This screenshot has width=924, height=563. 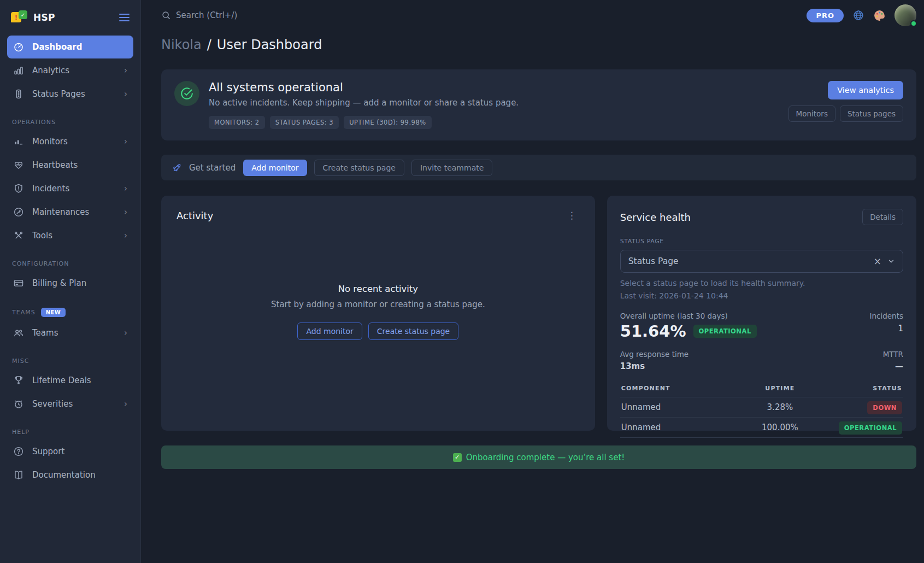 I want to click on documentation-icon, so click(x=19, y=475).